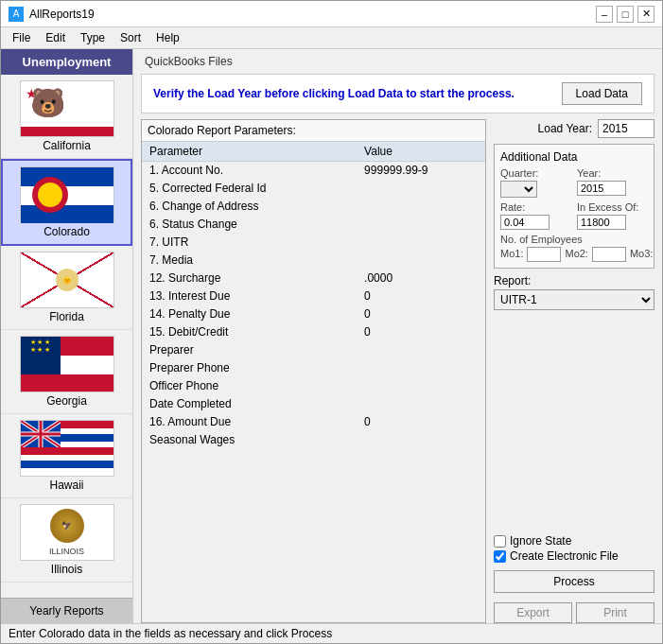  I want to click on param-cell: Officer Phone, so click(250, 386).